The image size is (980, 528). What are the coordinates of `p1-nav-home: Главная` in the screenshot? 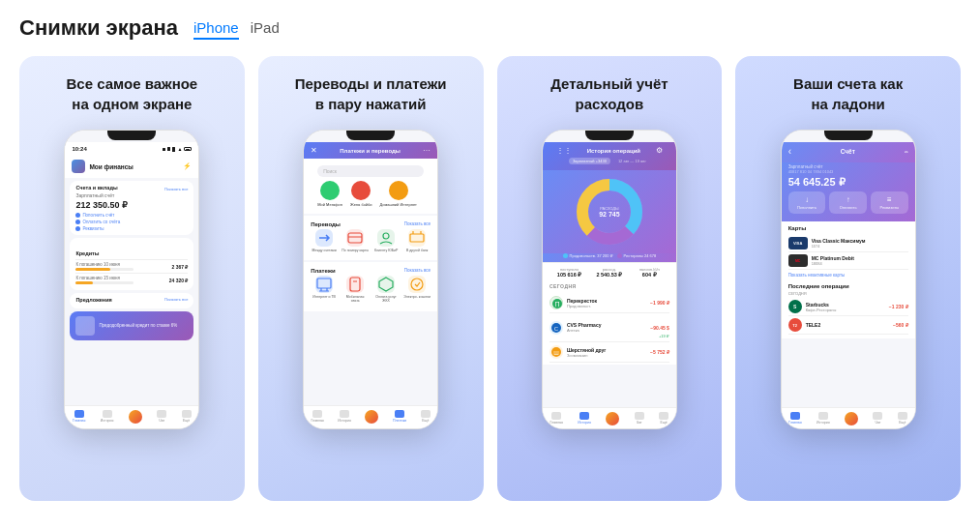 It's located at (79, 418).